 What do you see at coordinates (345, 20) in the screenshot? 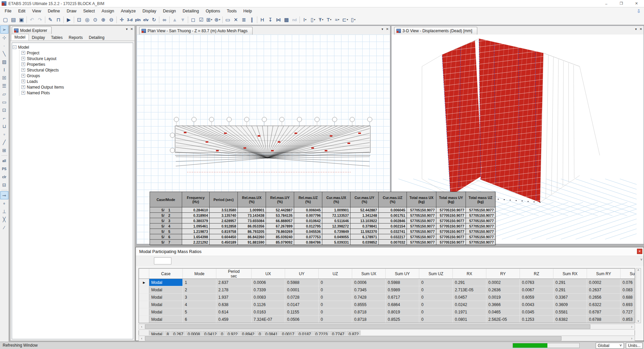
I see `release-assign-icon: ⊏▾` at bounding box center [345, 20].